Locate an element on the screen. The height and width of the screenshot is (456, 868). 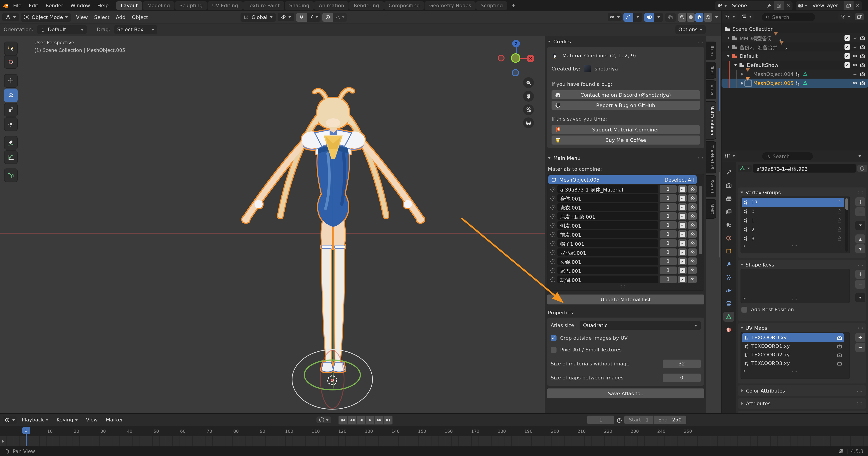
properties-options-dropdown is located at coordinates (860, 156).